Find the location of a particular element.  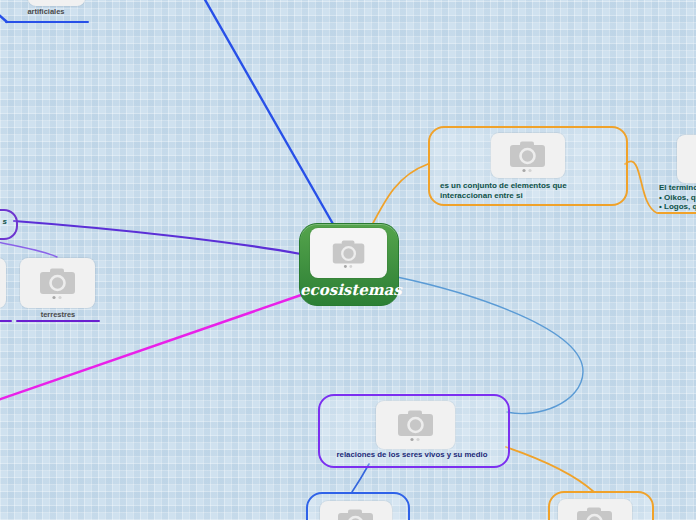

node-label: es un conjunto de elementos que interacc… is located at coordinates (516, 190).